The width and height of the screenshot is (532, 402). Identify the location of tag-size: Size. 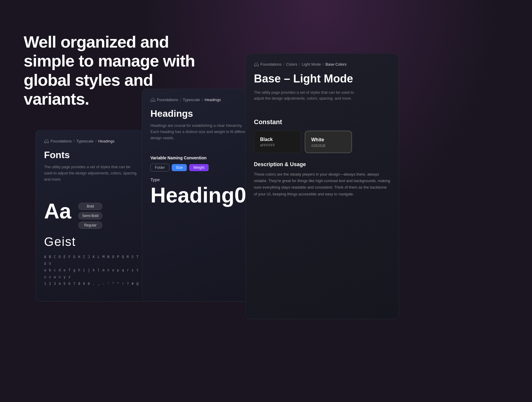
(179, 168).